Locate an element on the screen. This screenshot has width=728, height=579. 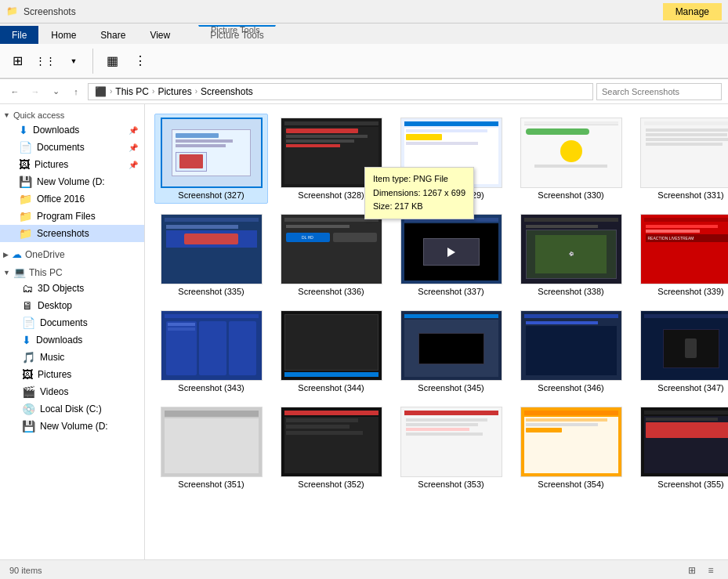
up-button: ↑ is located at coordinates (76, 92).